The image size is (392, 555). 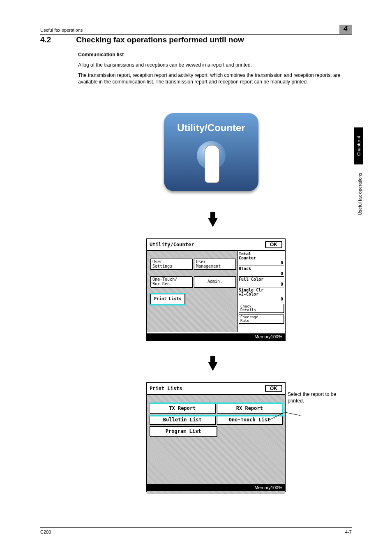 I want to click on paragraph-2: The transmission report, reception repor…, so click(x=215, y=79).